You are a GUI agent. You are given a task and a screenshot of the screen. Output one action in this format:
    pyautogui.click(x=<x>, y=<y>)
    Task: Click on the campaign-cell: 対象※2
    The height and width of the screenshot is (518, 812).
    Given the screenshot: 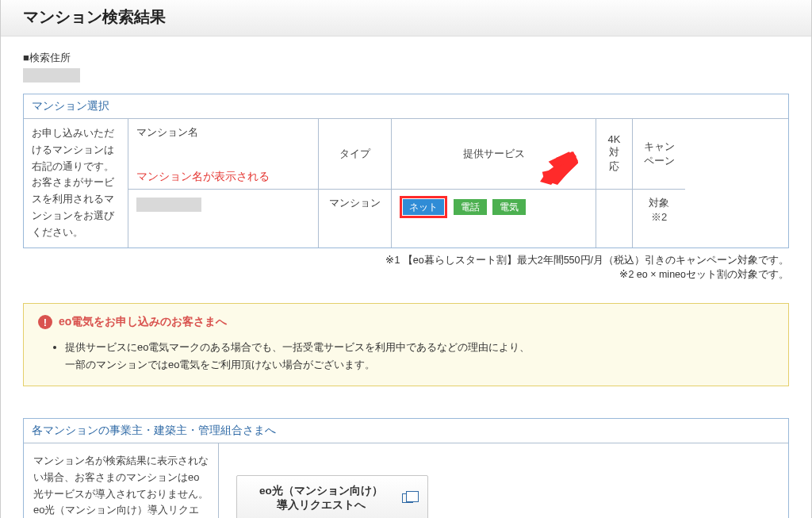 What is the action you would take?
    pyautogui.click(x=659, y=219)
    